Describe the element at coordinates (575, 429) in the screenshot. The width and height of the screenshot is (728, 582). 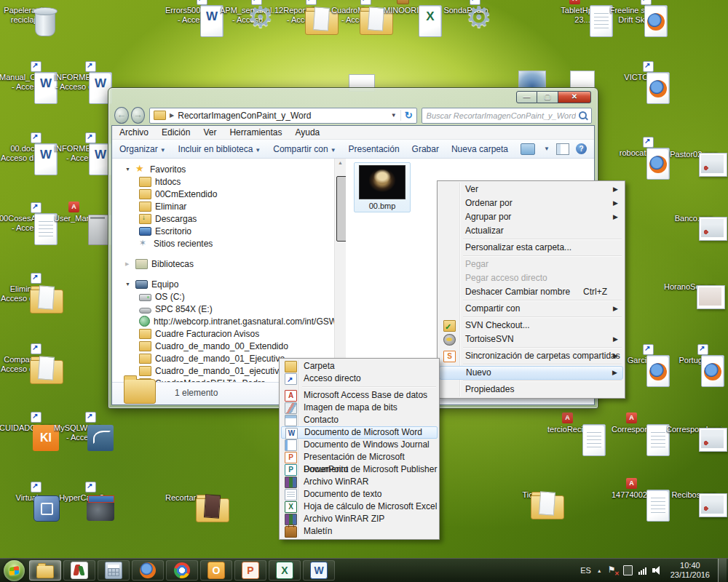
I see `desktop-icon-terciorecibo: tercioRecibo_1...` at that location.